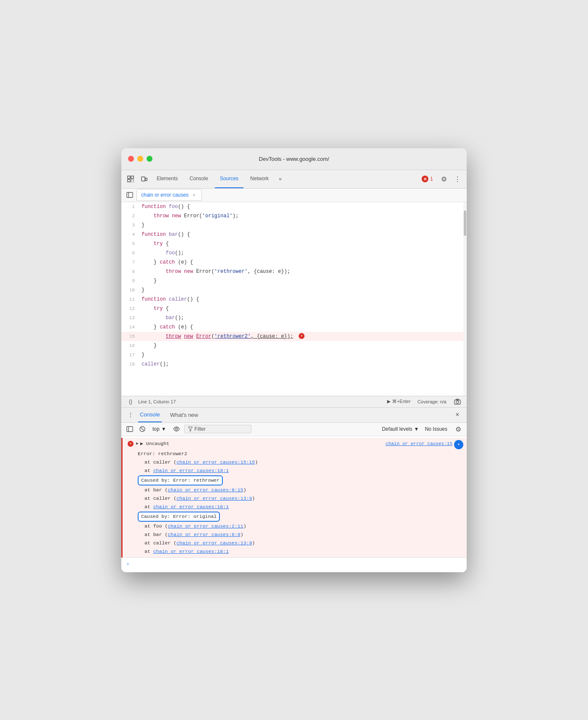 This screenshot has height=720, width=588. What do you see at coordinates (191, 552) in the screenshot?
I see `caused2-link-4: chain or error causes:18:1` at bounding box center [191, 552].